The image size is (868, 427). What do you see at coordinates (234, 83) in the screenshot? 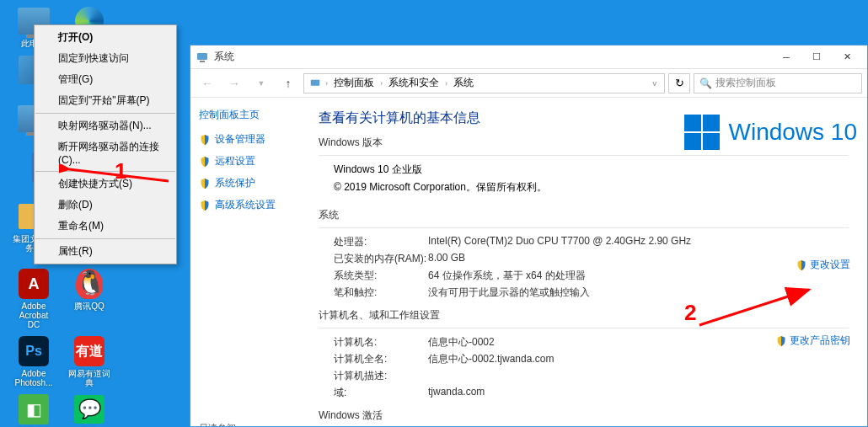
I see `forward-button: →` at bounding box center [234, 83].